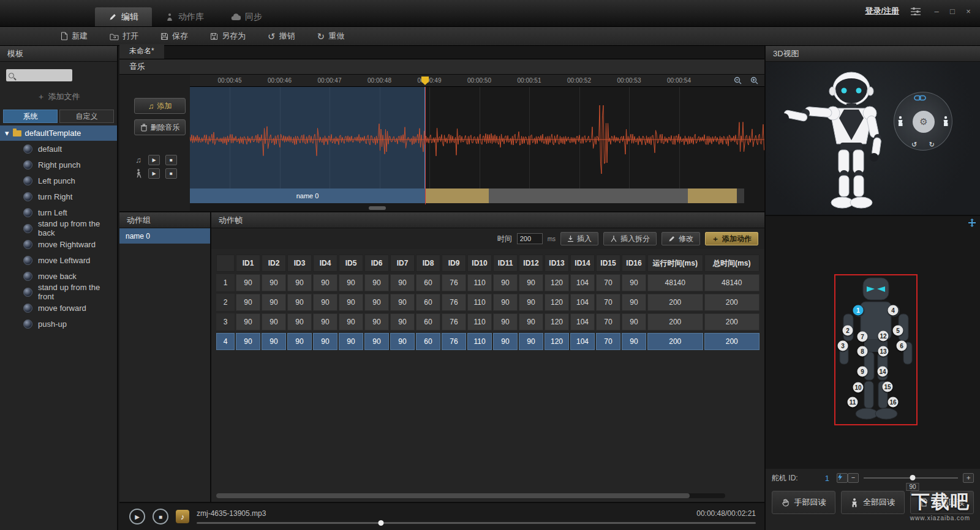 The width and height of the screenshot is (980, 530). I want to click on servo-slider-handle, so click(913, 477).